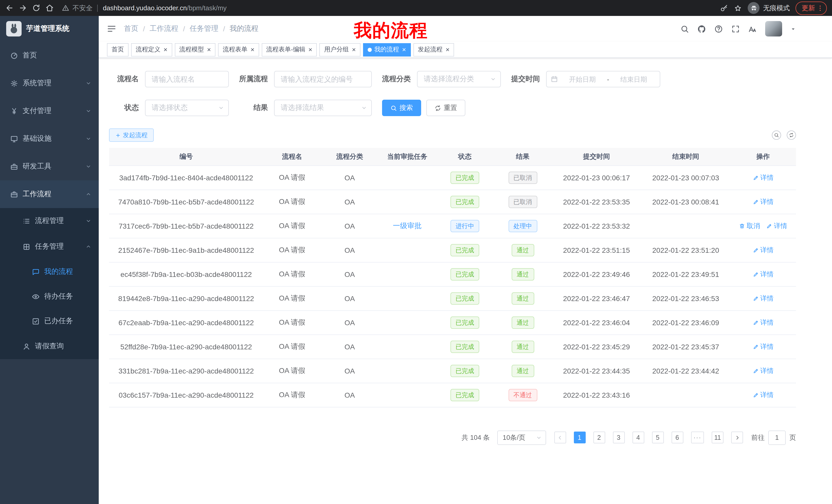 The height and width of the screenshot is (504, 832). Describe the element at coordinates (49, 346) in the screenshot. I see `sidebar-item-leave-query: 请假查询` at that location.